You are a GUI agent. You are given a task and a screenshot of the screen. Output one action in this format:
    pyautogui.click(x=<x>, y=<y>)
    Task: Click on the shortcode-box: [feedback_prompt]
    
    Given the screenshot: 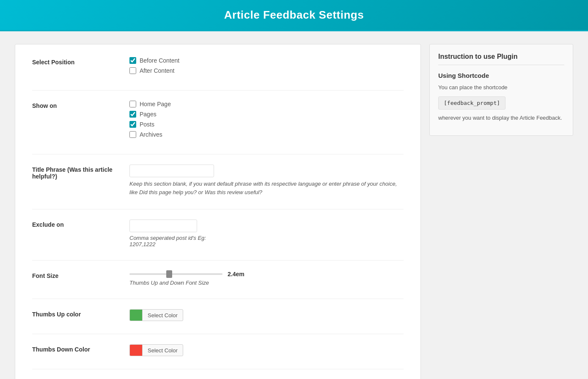 What is the action you would take?
    pyautogui.click(x=472, y=103)
    